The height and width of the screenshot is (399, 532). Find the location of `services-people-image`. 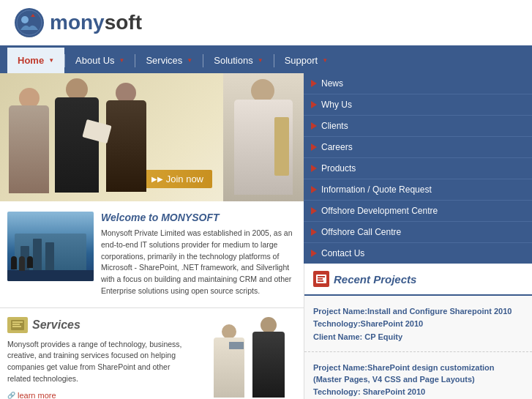

services-people-image is located at coordinates (249, 359).